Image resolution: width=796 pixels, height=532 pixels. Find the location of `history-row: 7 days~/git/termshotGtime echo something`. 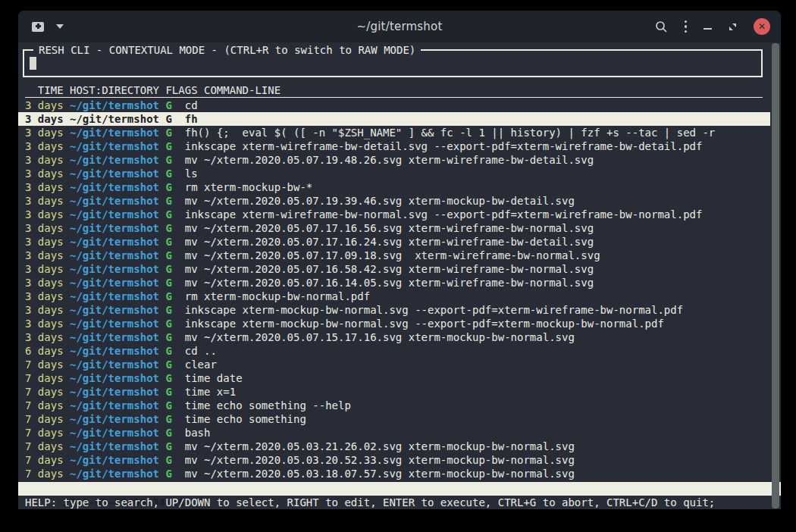

history-row: 7 days~/git/termshotGtime echo something is located at coordinates (394, 419).